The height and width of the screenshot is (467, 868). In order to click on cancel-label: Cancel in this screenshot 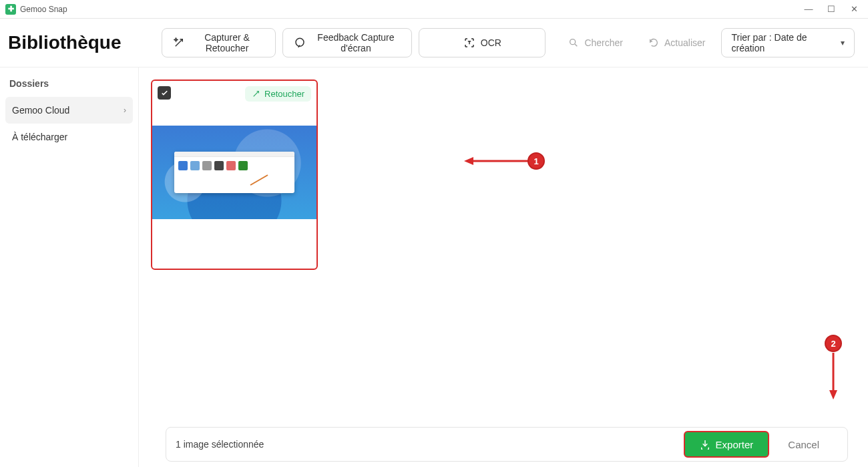, I will do `click(804, 445)`.